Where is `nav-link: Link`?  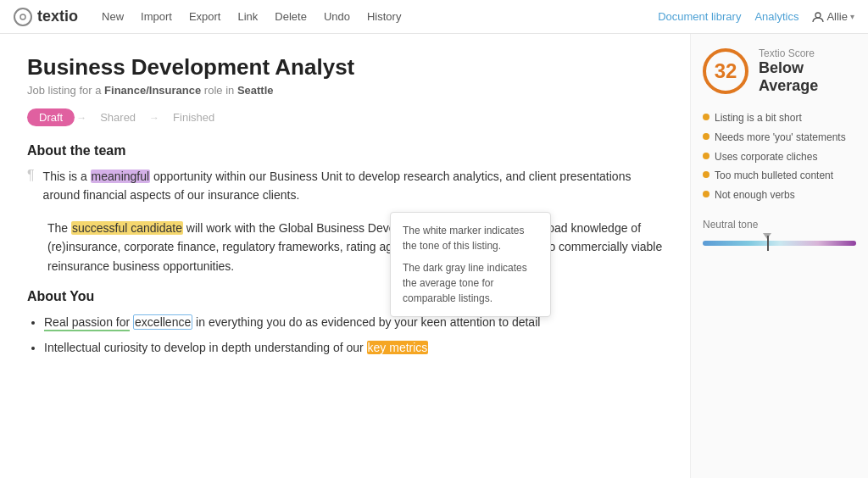
nav-link: Link is located at coordinates (248, 17).